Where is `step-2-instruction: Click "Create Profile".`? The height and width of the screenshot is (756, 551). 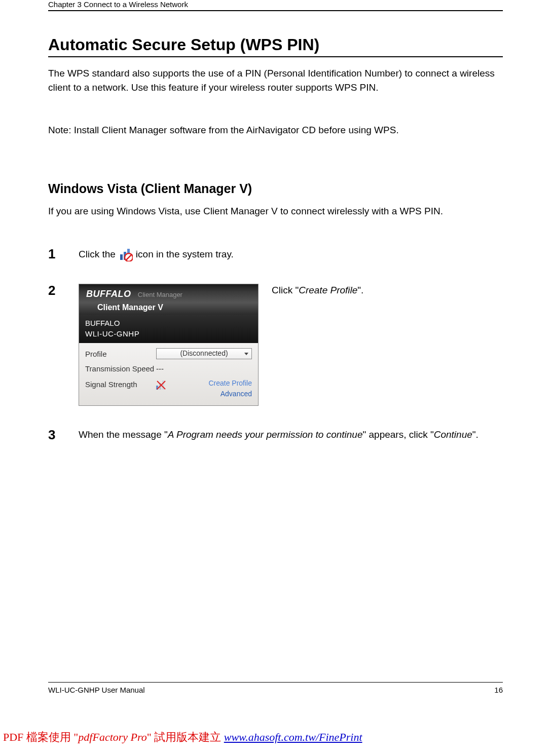
step-2-instruction: Click "Create Profile". is located at coordinates (317, 291).